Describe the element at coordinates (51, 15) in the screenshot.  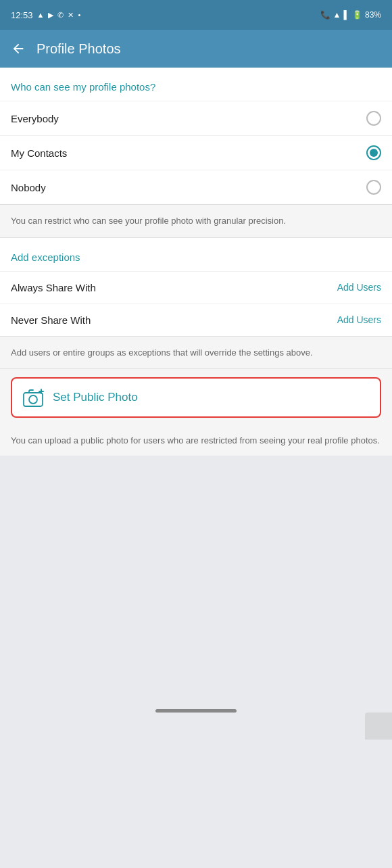
I see `youtube-icon: ▶` at that location.